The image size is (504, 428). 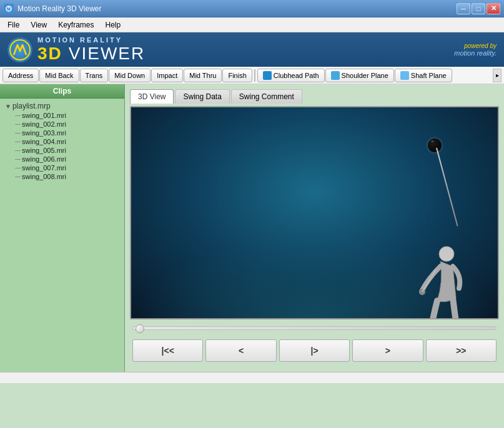 I want to click on toolbar-btn-midthru: Mid Thru, so click(x=202, y=75).